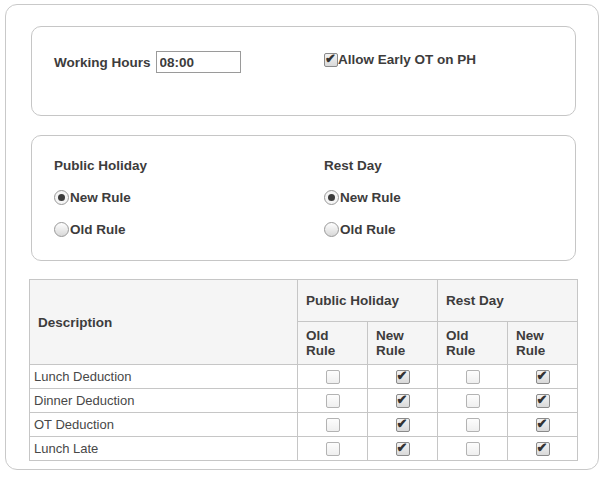  I want to click on working-hours-input, so click(198, 62).